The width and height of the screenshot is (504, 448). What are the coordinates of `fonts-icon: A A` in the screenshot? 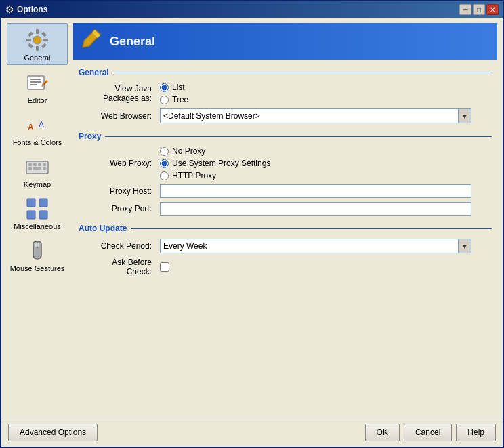 It's located at (37, 125).